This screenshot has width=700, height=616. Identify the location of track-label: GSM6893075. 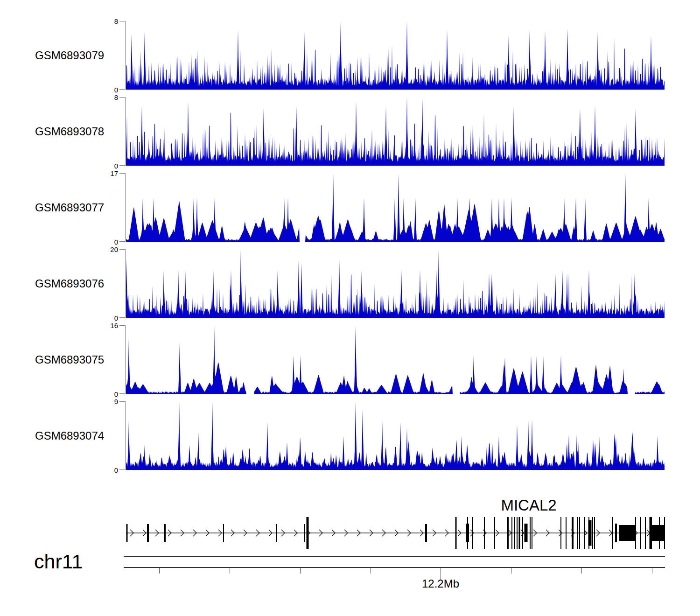
(70, 360).